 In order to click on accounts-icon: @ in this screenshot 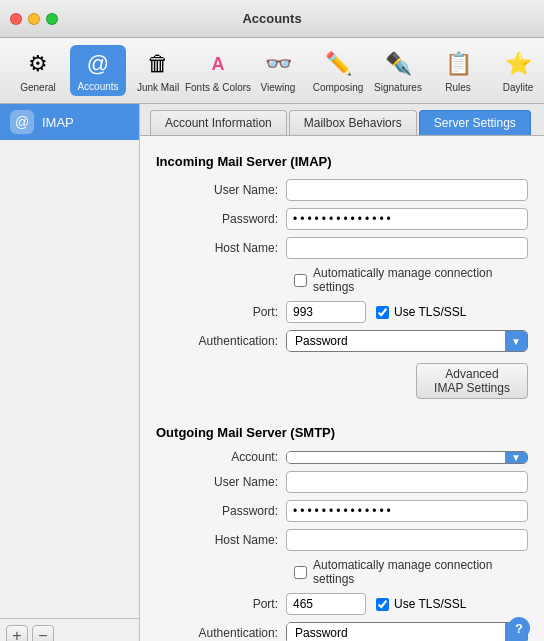, I will do `click(98, 64)`.